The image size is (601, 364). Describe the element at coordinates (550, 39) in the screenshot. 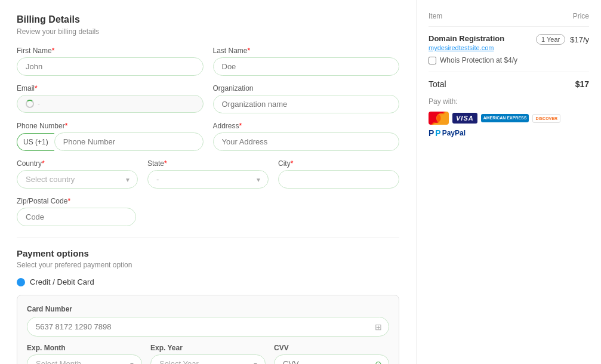

I see `domain-badge: 1 Year` at that location.